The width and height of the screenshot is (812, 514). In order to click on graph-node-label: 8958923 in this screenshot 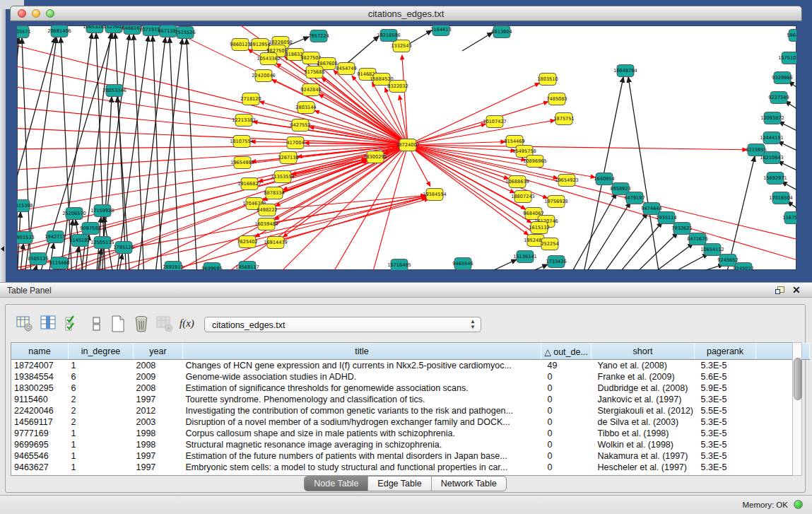, I will do `click(620, 189)`.